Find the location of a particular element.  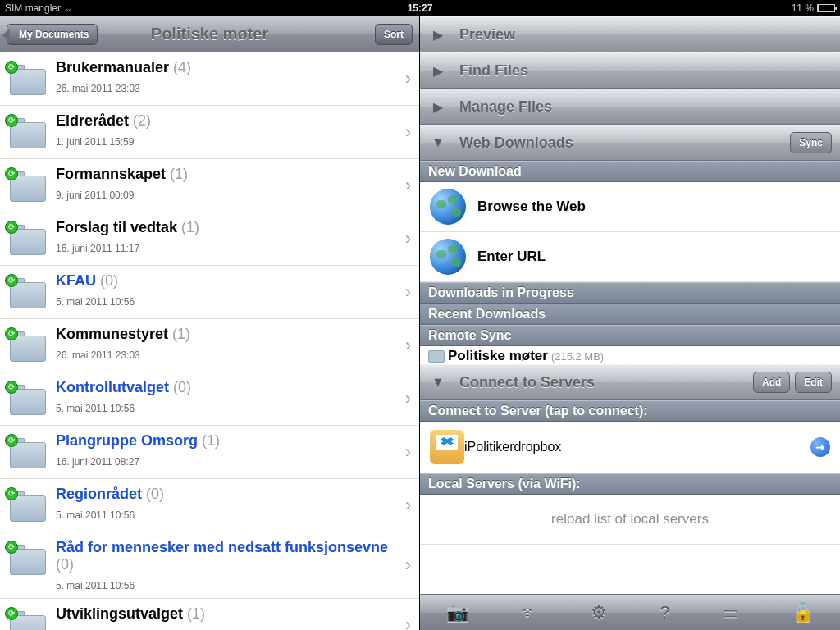

gear-icon: ⚙ is located at coordinates (599, 613).